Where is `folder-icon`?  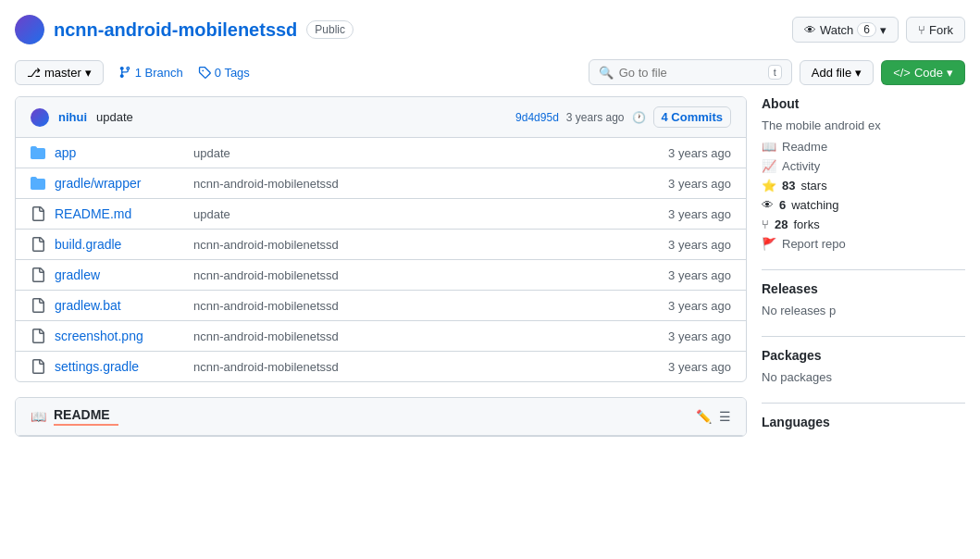
folder-icon is located at coordinates (38, 183).